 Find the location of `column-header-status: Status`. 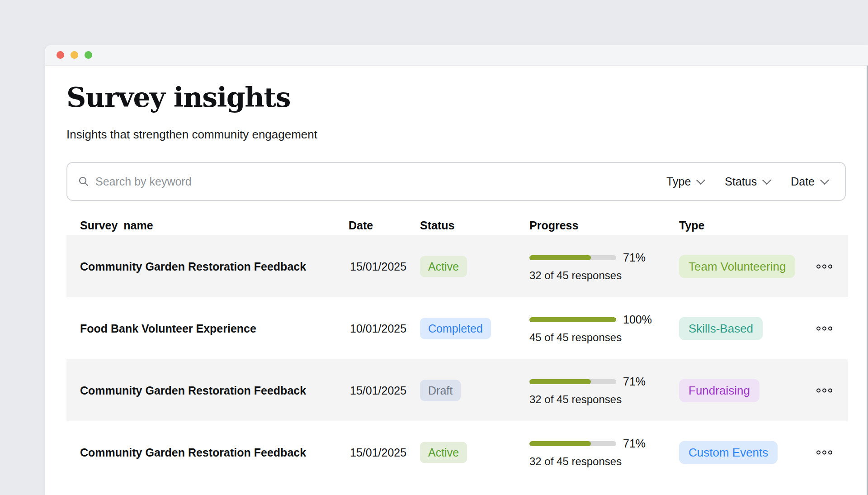

column-header-status: Status is located at coordinates (437, 225).